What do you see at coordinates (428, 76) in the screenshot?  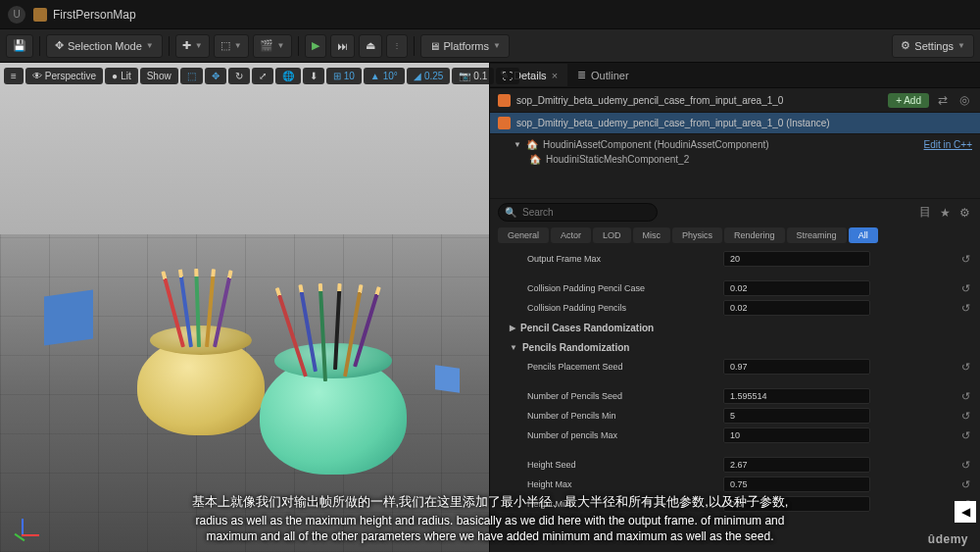 I see `scale-snap-button: ◢ 0.25` at bounding box center [428, 76].